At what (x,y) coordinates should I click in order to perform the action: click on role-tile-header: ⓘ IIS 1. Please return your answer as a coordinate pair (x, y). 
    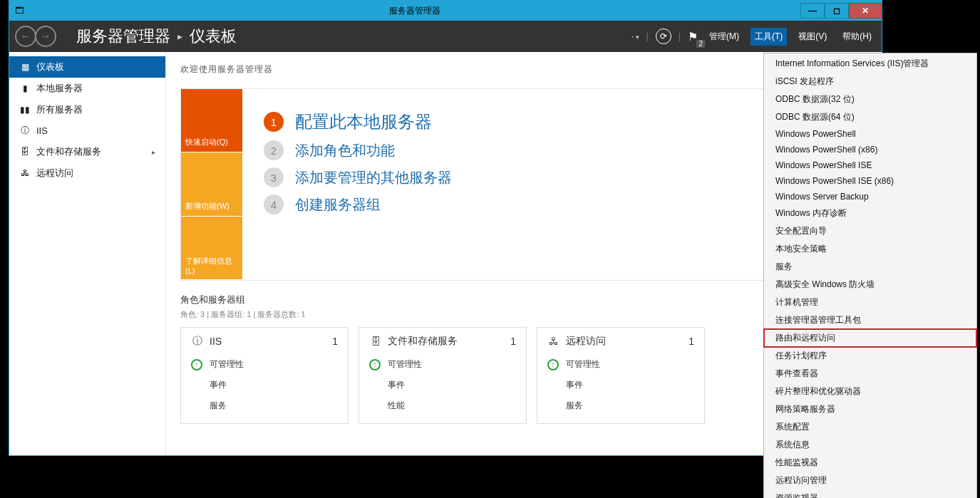
    Looking at the image, I should click on (264, 345).